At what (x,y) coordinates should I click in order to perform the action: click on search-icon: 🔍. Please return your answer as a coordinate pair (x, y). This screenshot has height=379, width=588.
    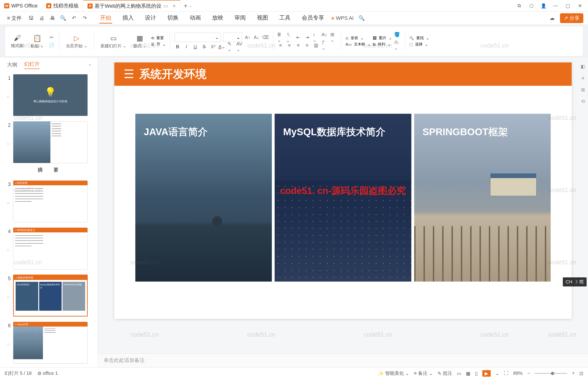
    Looking at the image, I should click on (362, 18).